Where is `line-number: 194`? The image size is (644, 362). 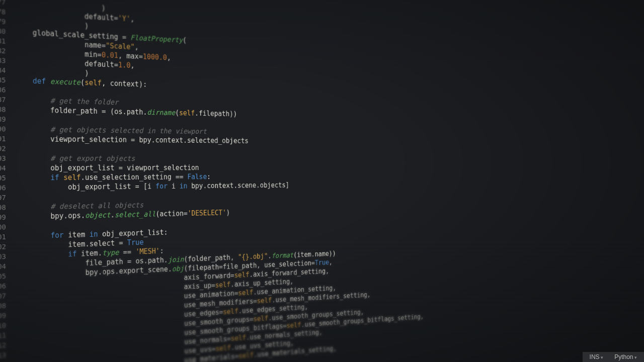
line-number: 194 is located at coordinates (3, 168).